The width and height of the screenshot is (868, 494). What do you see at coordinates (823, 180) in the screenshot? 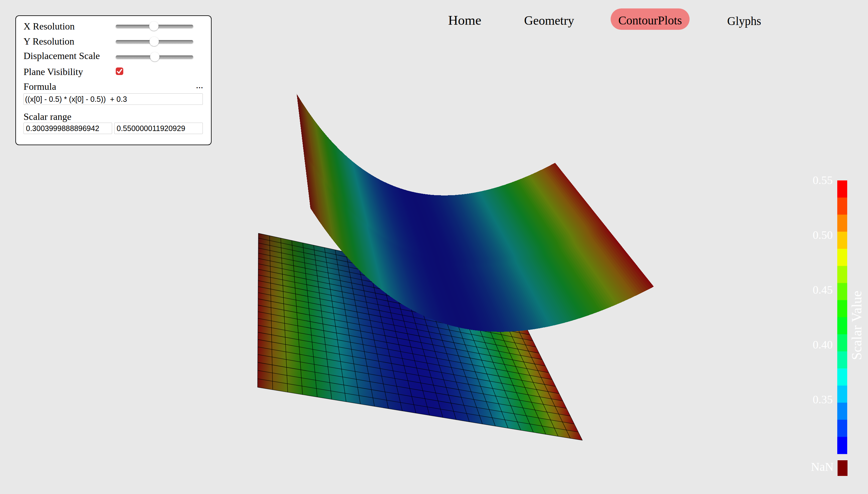
I see `svg-text: 0.55` at bounding box center [823, 180].